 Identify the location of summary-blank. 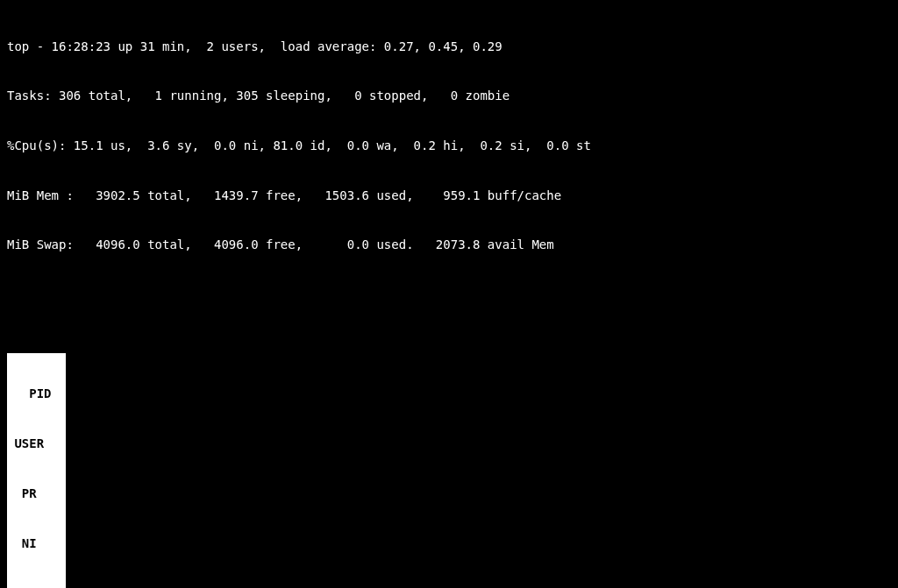
(449, 294).